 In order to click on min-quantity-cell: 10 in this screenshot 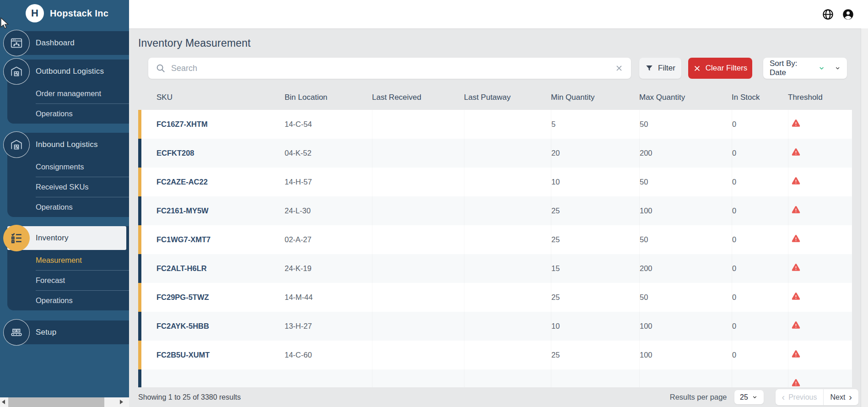, I will do `click(595, 326)`.